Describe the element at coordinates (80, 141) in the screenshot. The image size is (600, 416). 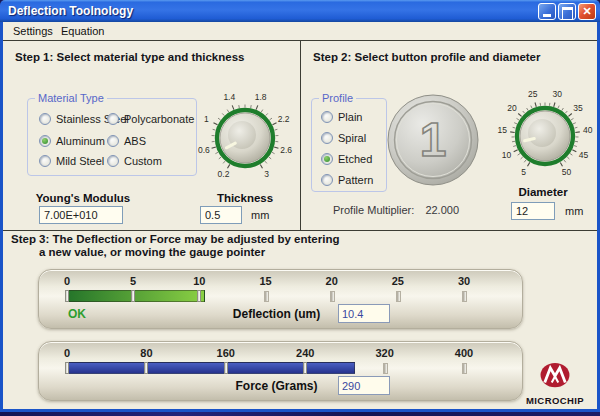
I see `radio-label: Aluminum` at that location.